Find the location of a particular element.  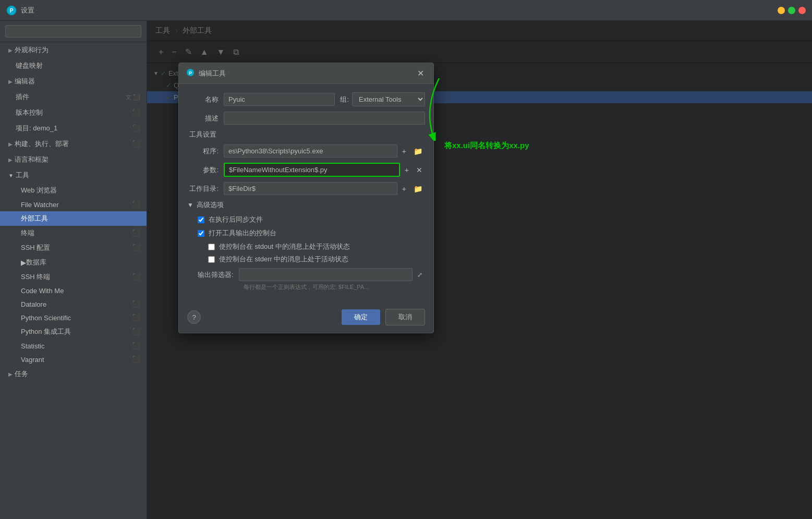

name-group-row: 名称 组: External Tools is located at coordinates (306, 99).